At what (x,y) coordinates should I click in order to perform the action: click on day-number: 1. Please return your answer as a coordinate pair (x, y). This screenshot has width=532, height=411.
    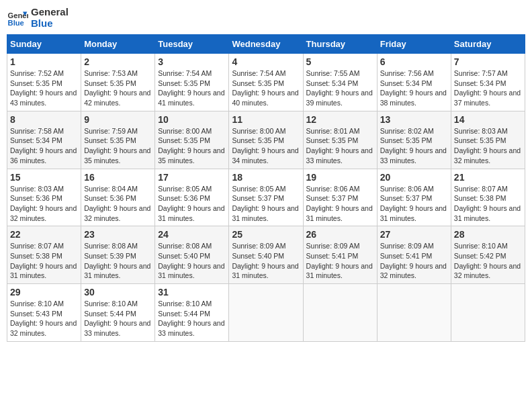
    Looking at the image, I should click on (44, 62).